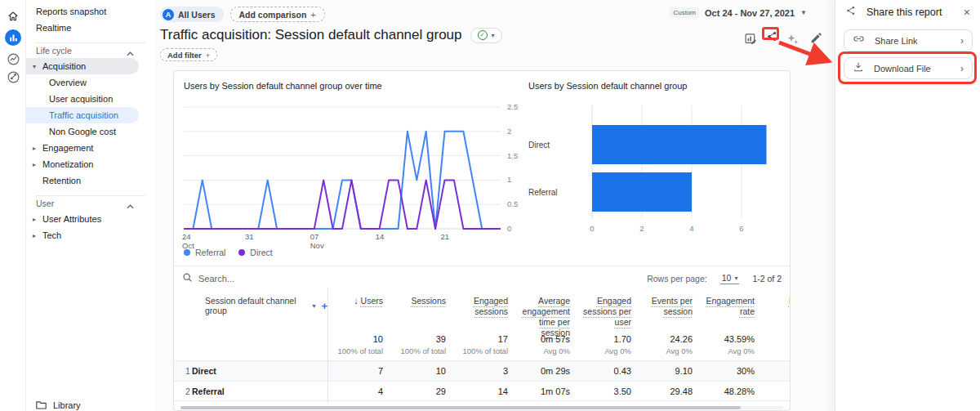 The image size is (980, 411). Describe the element at coordinates (91, 164) in the screenshot. I see `nav-monetization: ▸ Monetization` at that location.